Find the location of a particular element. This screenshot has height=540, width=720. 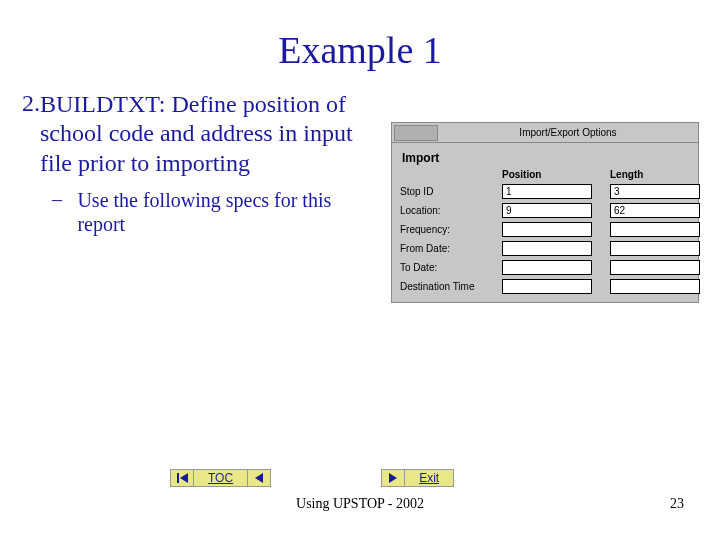

left-column: 2. BUILDTXT: Define position of school c… is located at coordinates (200, 164).